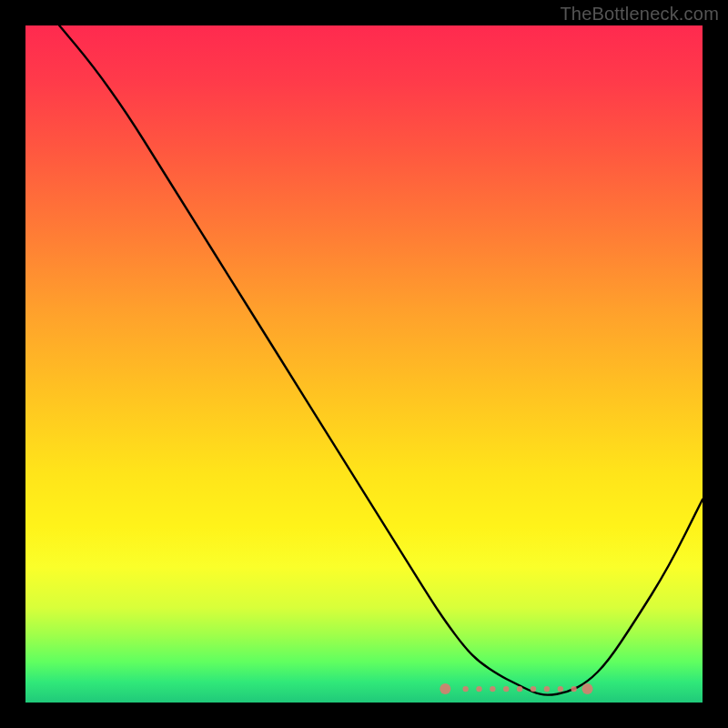  Describe the element at coordinates (516, 689) in the screenshot. I see `flat-segment-markers` at that location.